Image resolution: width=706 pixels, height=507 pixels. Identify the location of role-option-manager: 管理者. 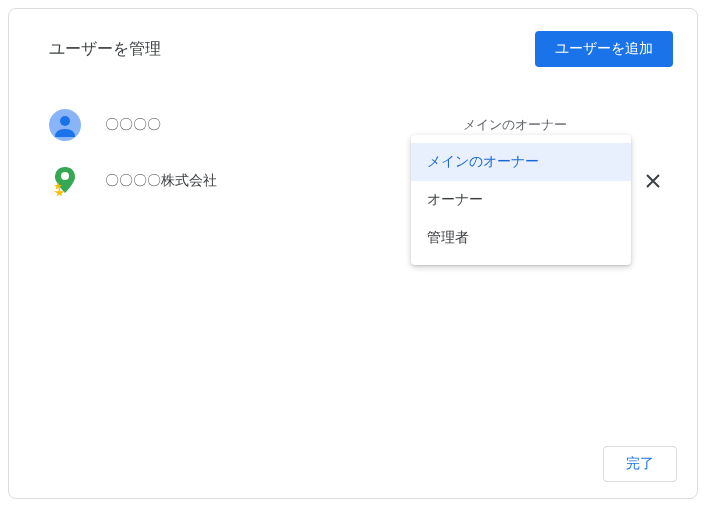
(521, 238).